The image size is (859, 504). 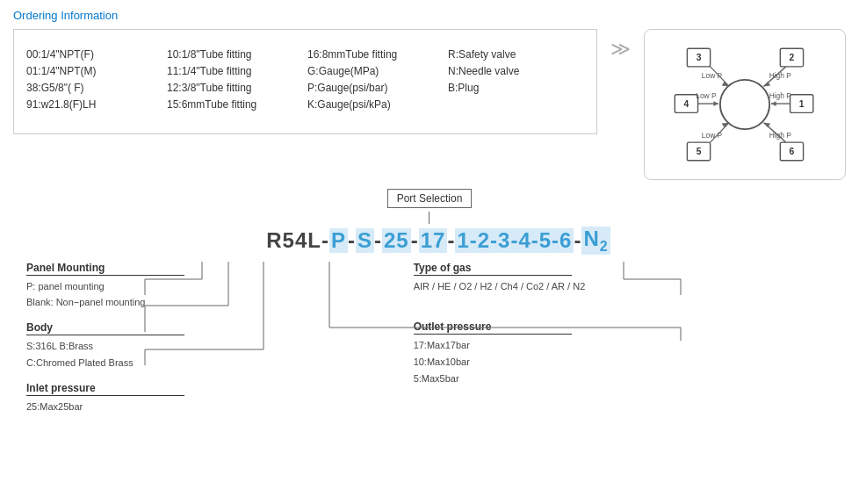 What do you see at coordinates (578, 241) in the screenshot?
I see `model-dash5: -` at bounding box center [578, 241].